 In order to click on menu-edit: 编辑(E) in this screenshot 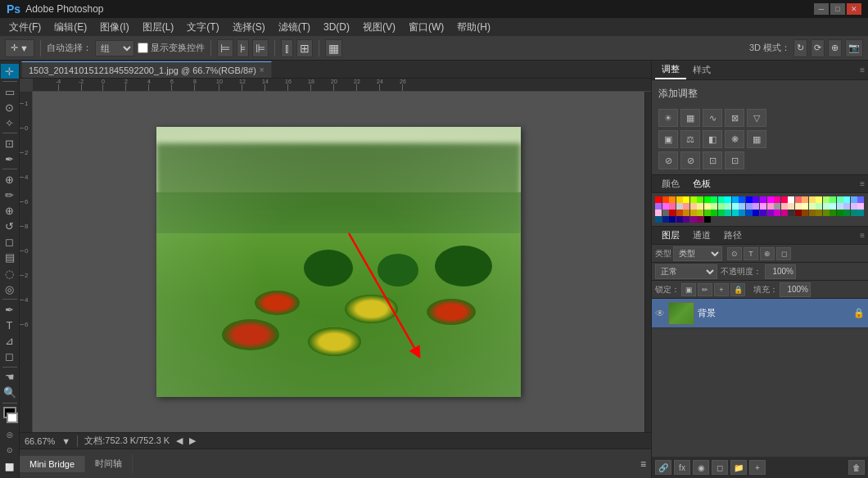, I will do `click(70, 28)`.